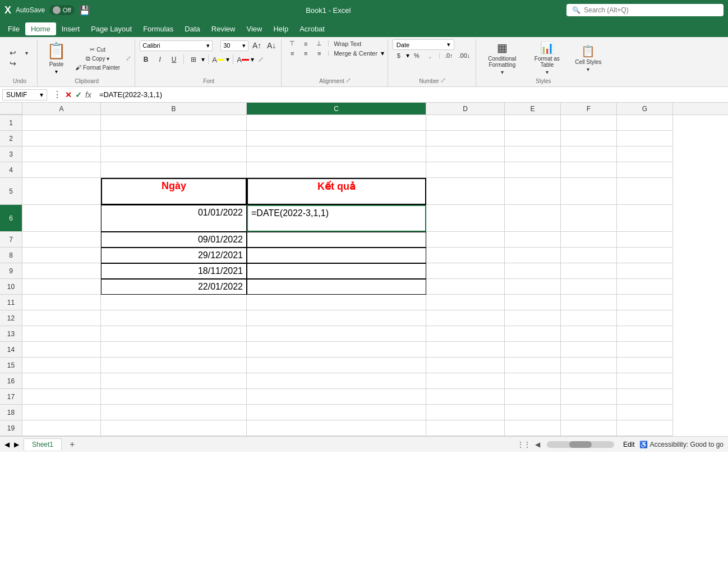  I want to click on redo-button: ↪, so click(13, 63).